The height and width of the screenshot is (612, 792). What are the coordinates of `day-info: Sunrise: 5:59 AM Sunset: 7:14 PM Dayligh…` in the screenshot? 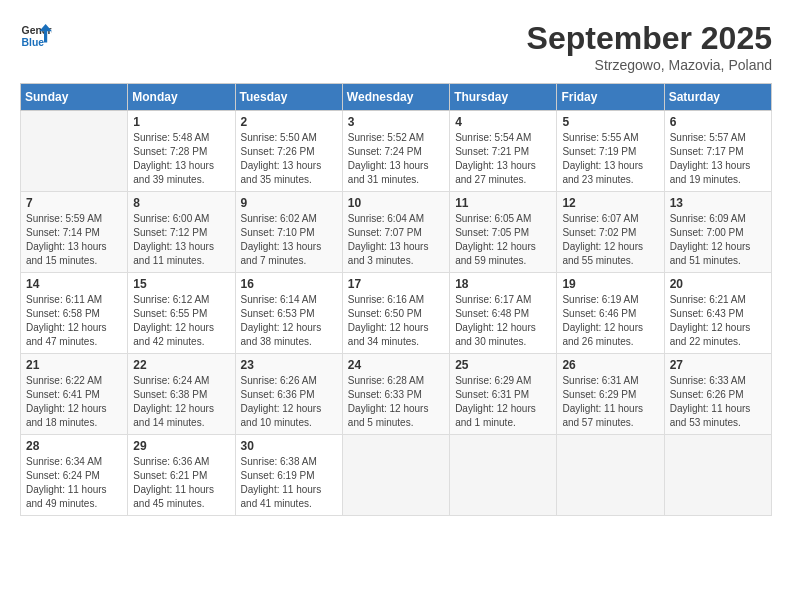 It's located at (74, 240).